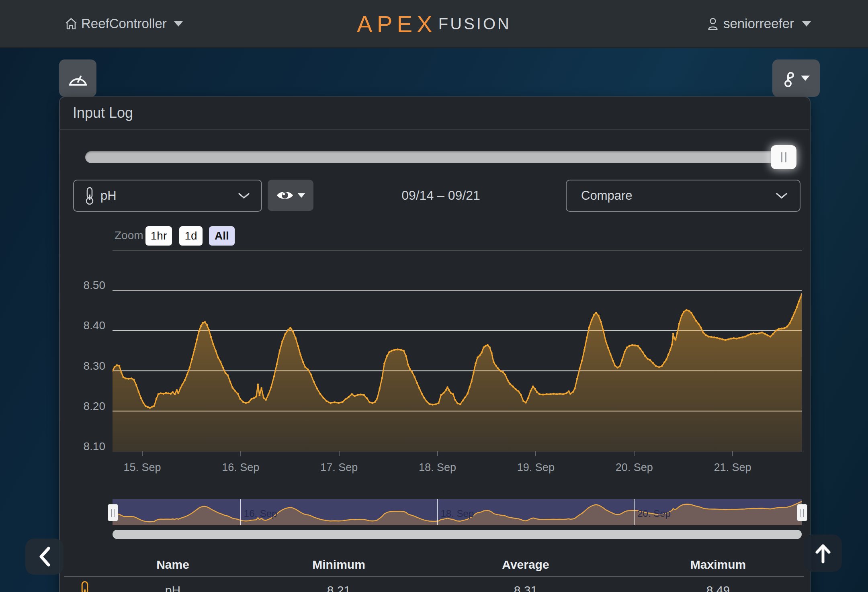  Describe the element at coordinates (536, 468) in the screenshot. I see `x-axis-label: 19. Sep` at that location.